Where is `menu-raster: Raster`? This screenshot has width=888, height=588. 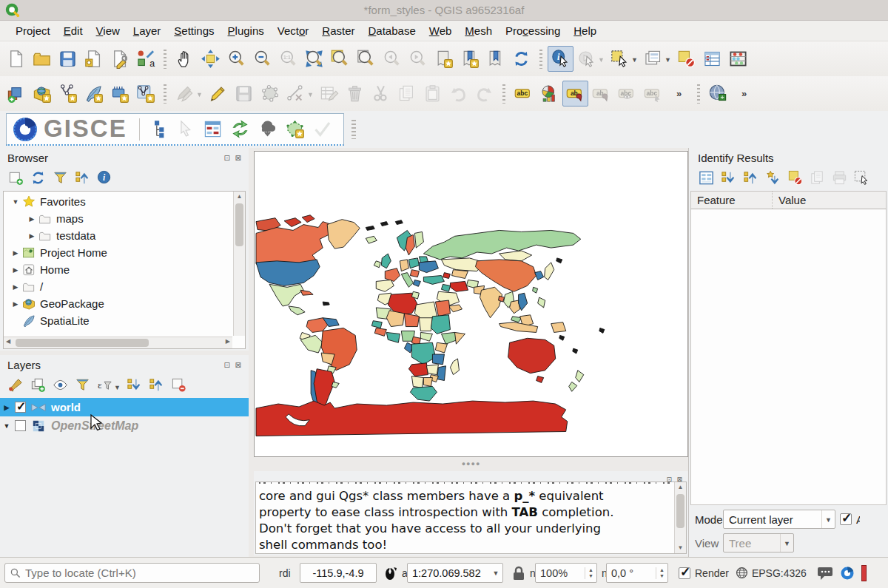 menu-raster: Raster is located at coordinates (338, 31).